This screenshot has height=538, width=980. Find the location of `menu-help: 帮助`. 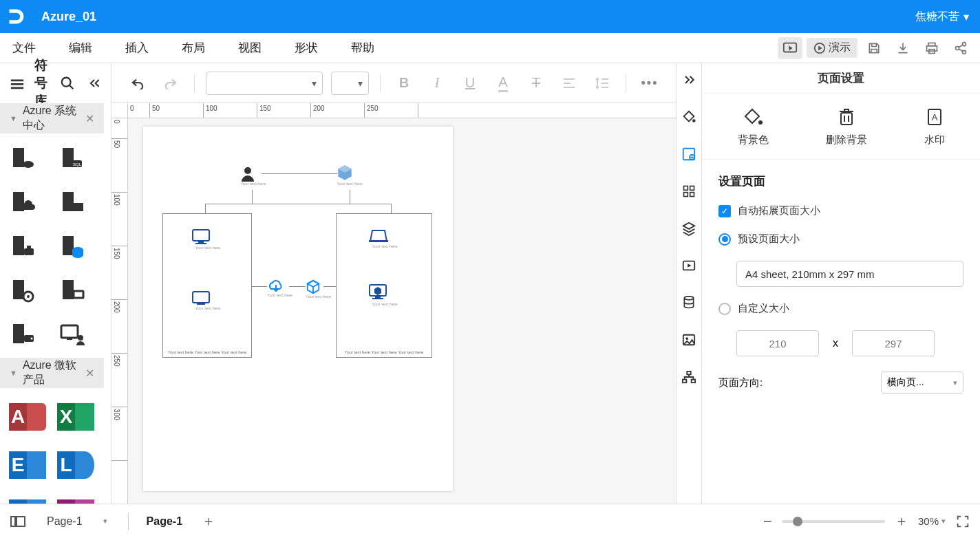

menu-help: 帮助 is located at coordinates (363, 48).